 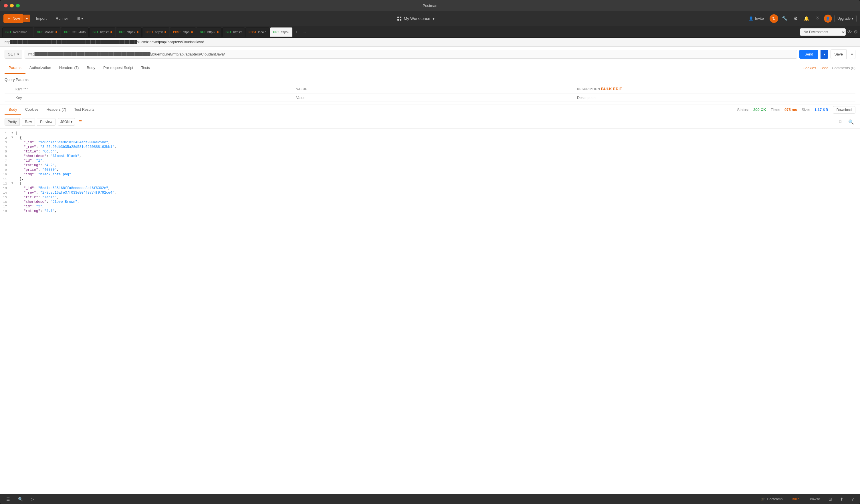 I want to click on tab-label-2: COS Auth, so click(x=78, y=32).